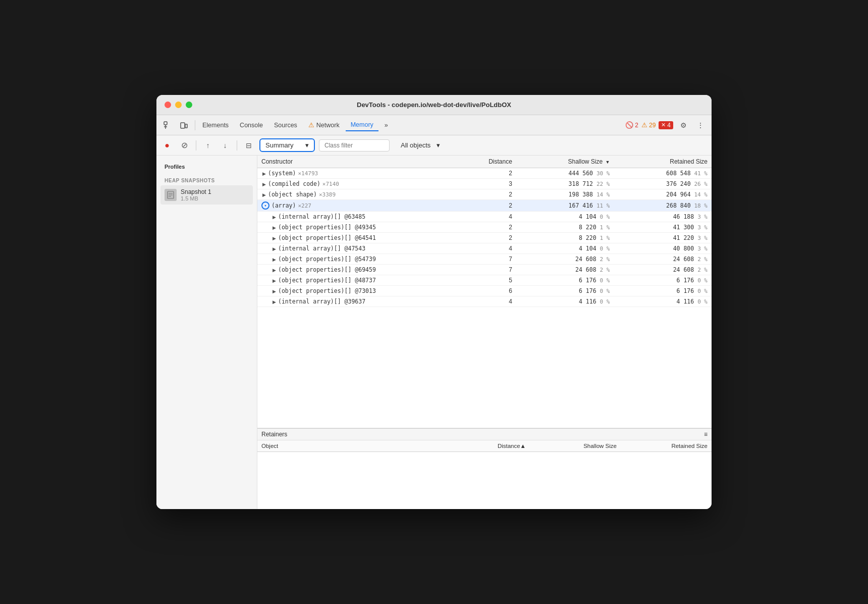 The width and height of the screenshot is (868, 604). Describe the element at coordinates (225, 145) in the screenshot. I see `download-button: ↓` at that location.